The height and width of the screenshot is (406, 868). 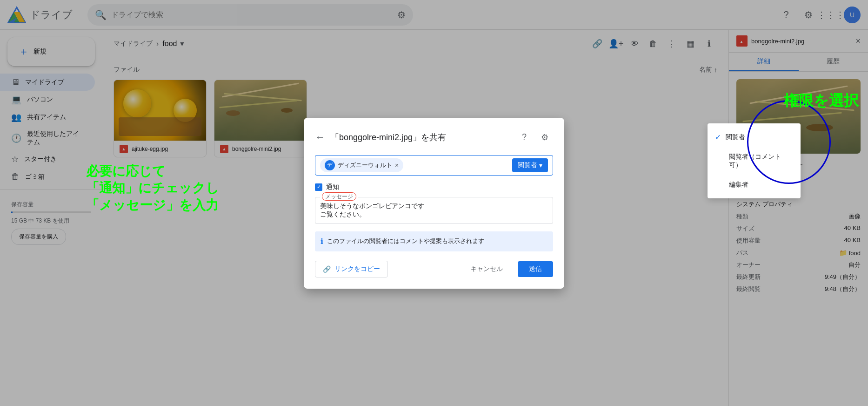 What do you see at coordinates (434, 187) in the screenshot?
I see `notify-row: ✓ 通知` at bounding box center [434, 187].